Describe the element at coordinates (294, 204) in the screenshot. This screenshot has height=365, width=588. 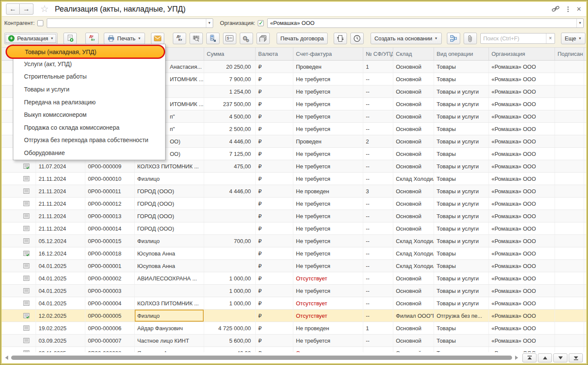
I see `table-row: 21.11.20240Р00-000012ГОРОД (ООО)₽Не треб…` at that location.